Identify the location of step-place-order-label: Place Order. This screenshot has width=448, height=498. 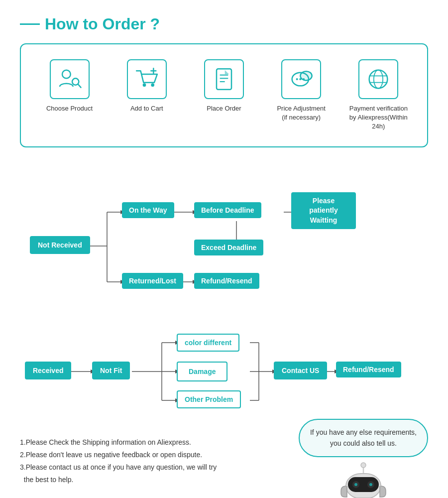
(224, 109).